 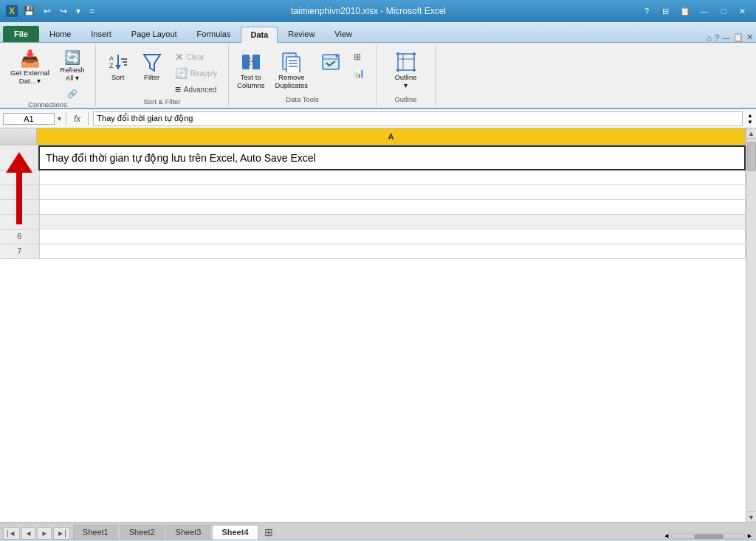 I want to click on refresh-all-label: RefreshAll ▾, so click(x=72, y=74).